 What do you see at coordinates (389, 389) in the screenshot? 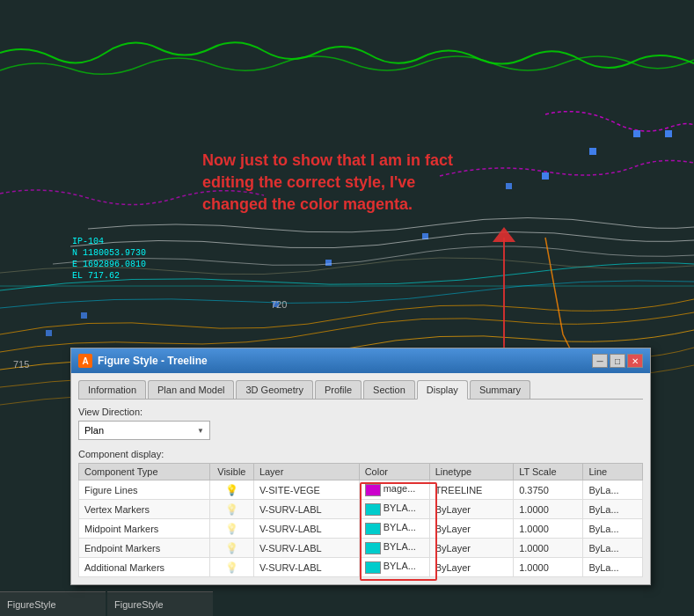
I see `tab-section: Section` at bounding box center [389, 389].